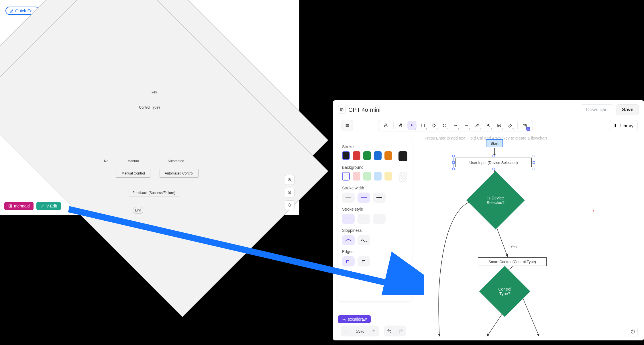 This screenshot has width=644, height=345. Describe the element at coordinates (423, 126) in the screenshot. I see `tool-rect: 2` at that location.